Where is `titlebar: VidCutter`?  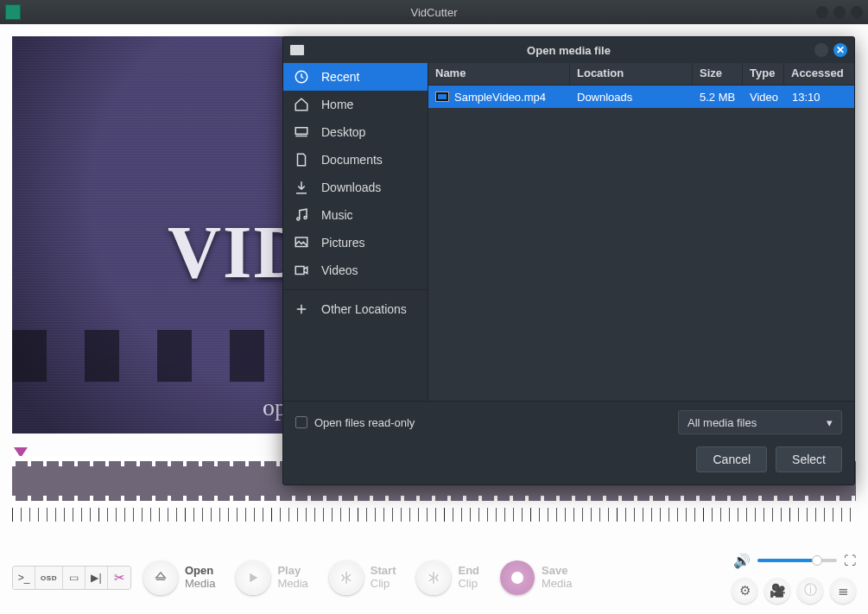
titlebar: VidCutter is located at coordinates (434, 12).